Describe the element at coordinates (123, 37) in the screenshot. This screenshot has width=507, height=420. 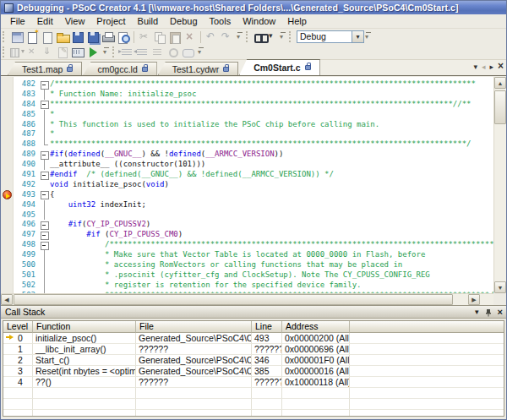
I see `preview-icon` at that location.